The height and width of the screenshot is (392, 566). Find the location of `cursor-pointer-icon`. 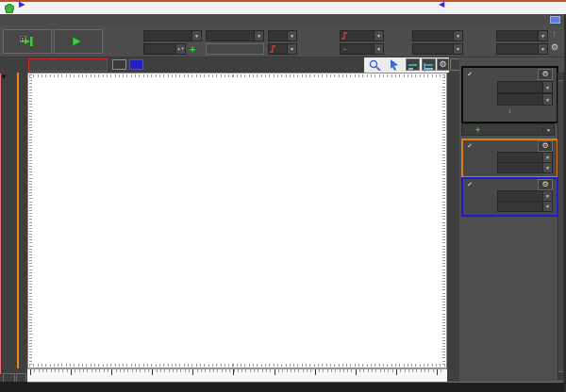

cursor-pointer-icon is located at coordinates (394, 65).